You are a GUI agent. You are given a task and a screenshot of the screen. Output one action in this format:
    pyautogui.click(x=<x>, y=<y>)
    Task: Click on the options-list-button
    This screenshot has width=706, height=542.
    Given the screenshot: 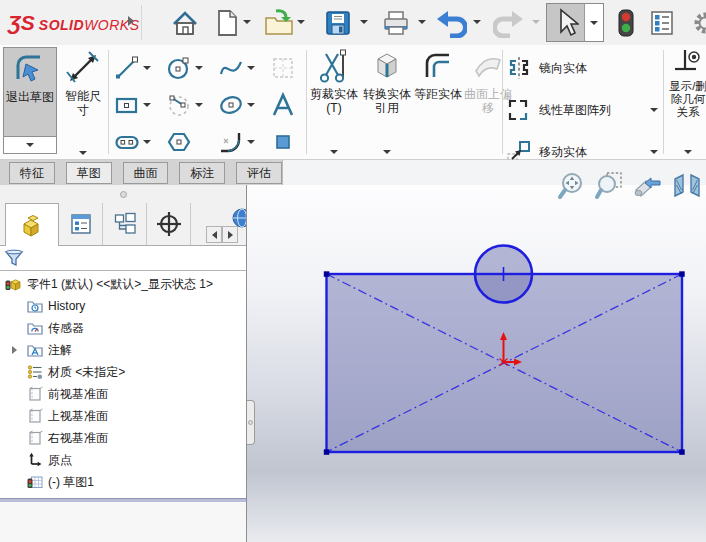 What is the action you would take?
    pyautogui.click(x=662, y=23)
    